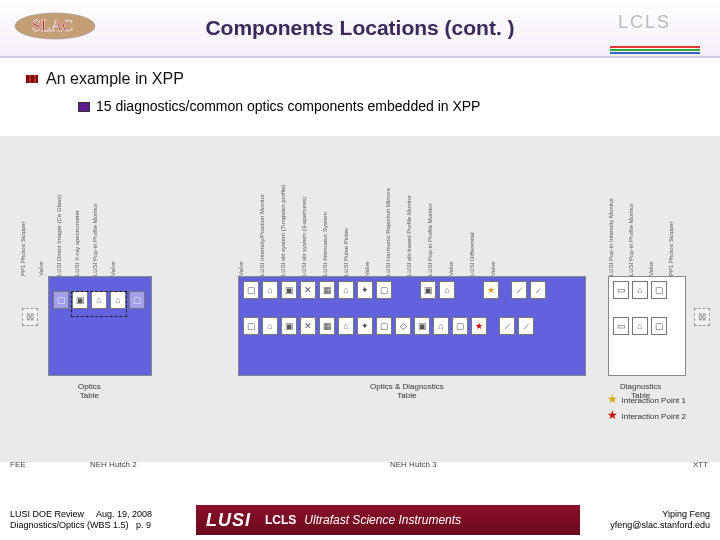 This screenshot has height=540, width=720. I want to click on component-label: LUSI Pop-in Intensity Monitor, so click(611, 237).